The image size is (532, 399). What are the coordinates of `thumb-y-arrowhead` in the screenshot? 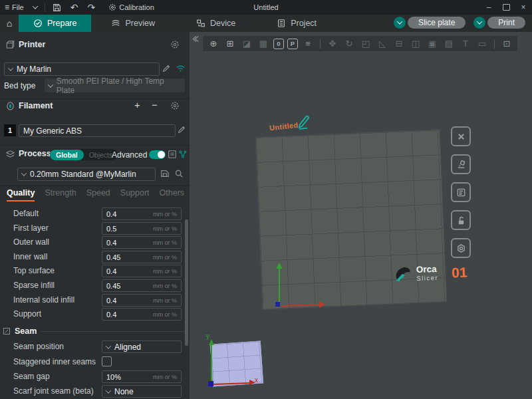 It's located at (211, 342).